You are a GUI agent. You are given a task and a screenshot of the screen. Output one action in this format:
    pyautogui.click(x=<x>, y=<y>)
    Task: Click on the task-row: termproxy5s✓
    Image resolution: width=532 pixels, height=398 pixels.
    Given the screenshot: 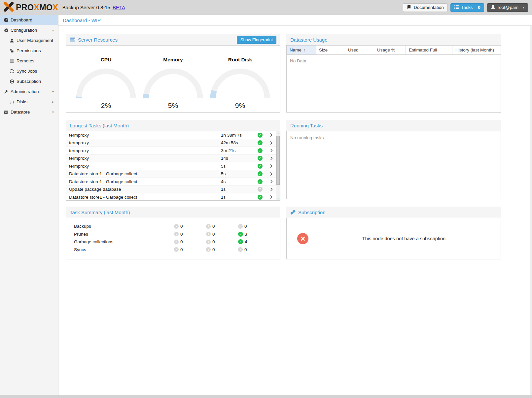 What is the action you would take?
    pyautogui.click(x=171, y=166)
    